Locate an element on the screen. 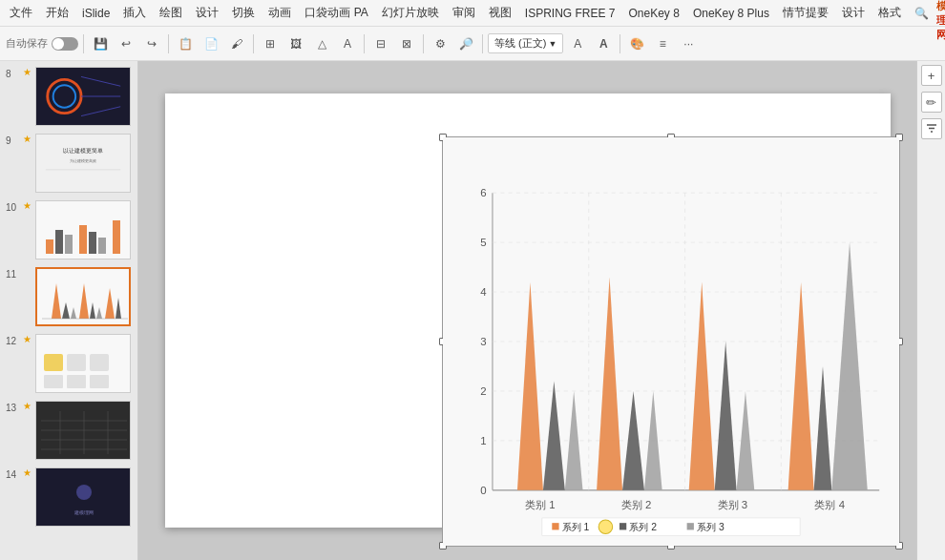  svg-text: 系列 3 is located at coordinates (710, 527).